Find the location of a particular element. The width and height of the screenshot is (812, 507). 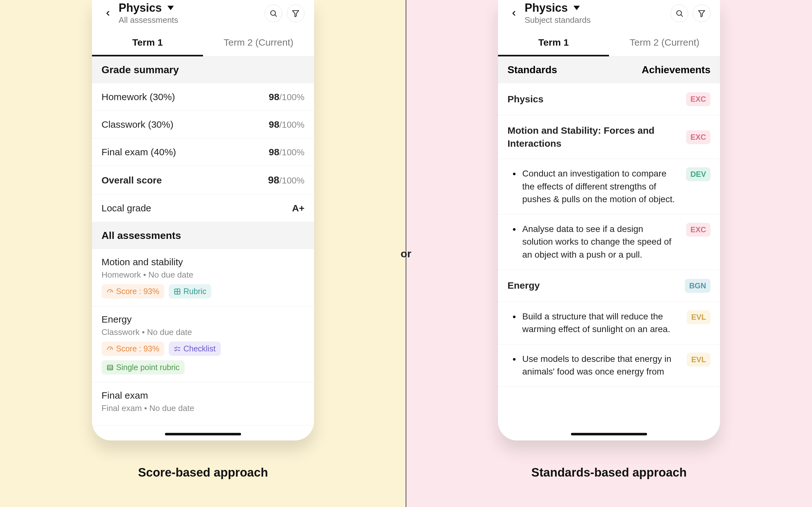

filter-icon is located at coordinates (702, 13).